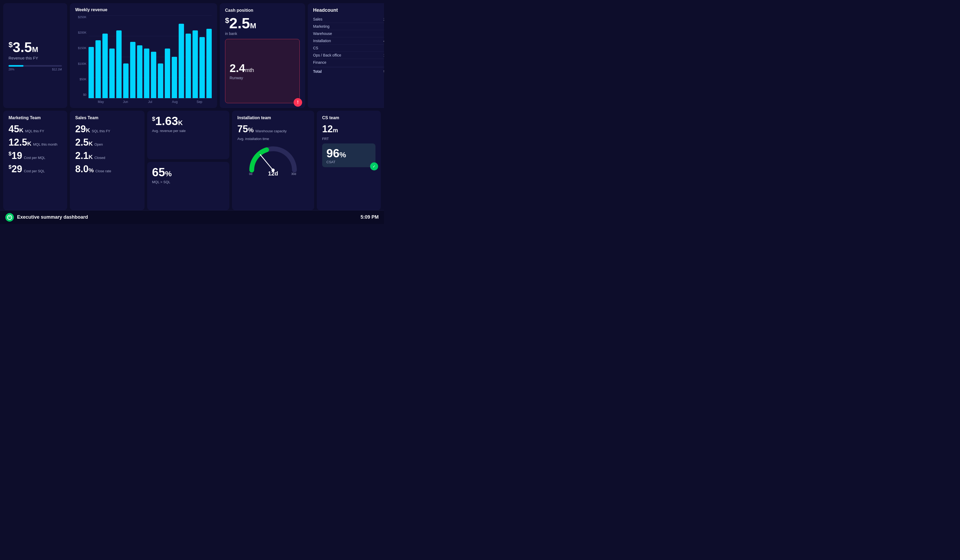  Describe the element at coordinates (262, 56) in the screenshot. I see `cash-card: Cash position $2.5M in bank 2.4mth Runwa…` at that location.